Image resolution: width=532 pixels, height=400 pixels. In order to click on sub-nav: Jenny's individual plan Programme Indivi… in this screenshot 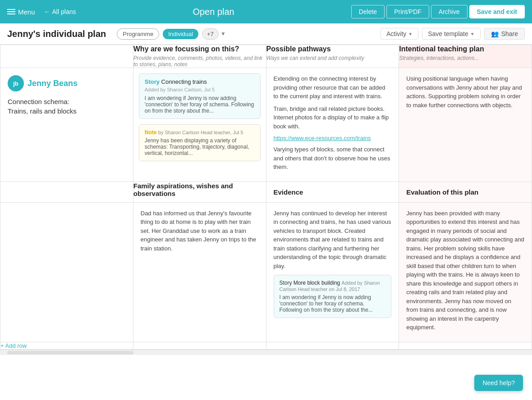, I will do `click(266, 34)`.